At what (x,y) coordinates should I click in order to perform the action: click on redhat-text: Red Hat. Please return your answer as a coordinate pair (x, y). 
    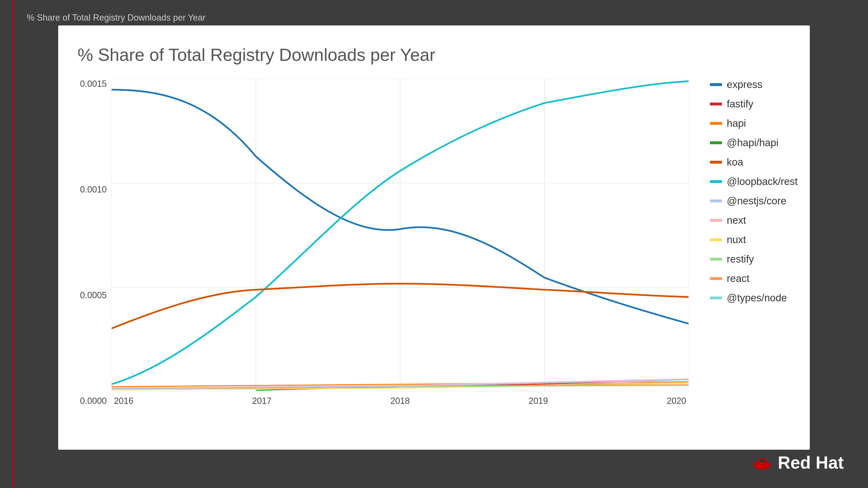
    Looking at the image, I should click on (811, 462).